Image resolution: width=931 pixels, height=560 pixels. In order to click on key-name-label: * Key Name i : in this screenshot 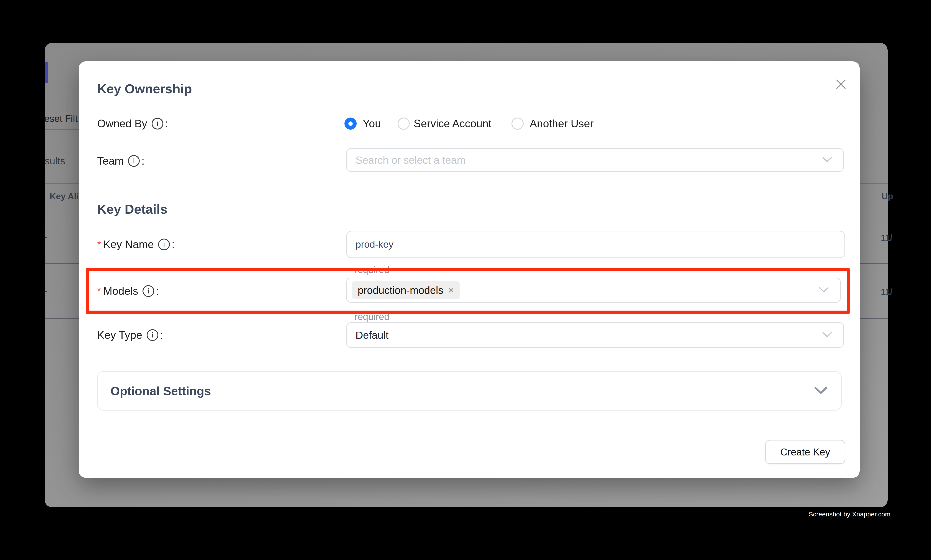, I will do `click(136, 245)`.